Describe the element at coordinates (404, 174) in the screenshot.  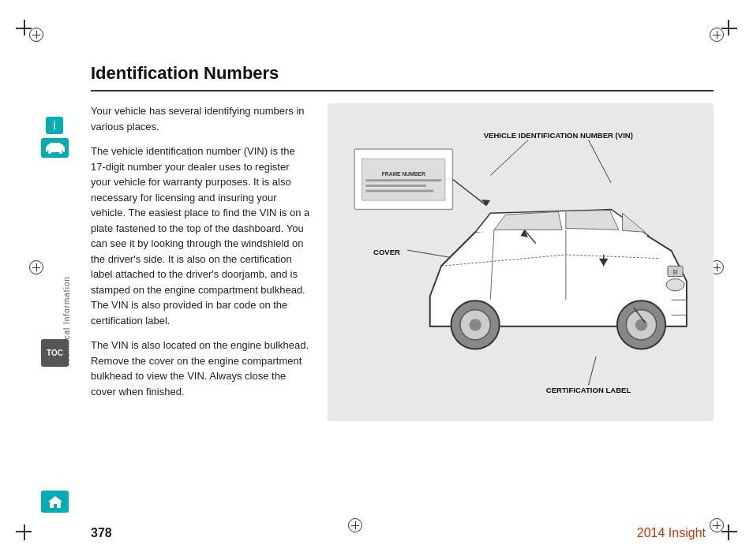
I see `svg-text: FRAME NUMBER` at that location.